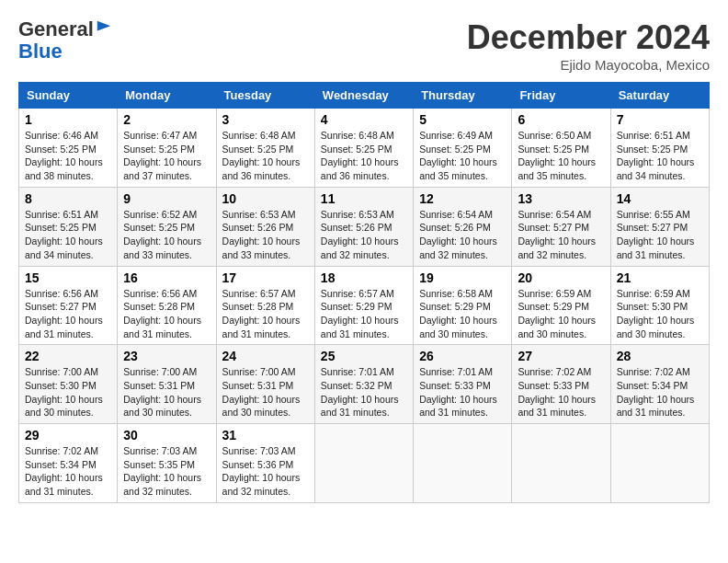 This screenshot has height=563, width=728. I want to click on logo: General Blue, so click(65, 40).